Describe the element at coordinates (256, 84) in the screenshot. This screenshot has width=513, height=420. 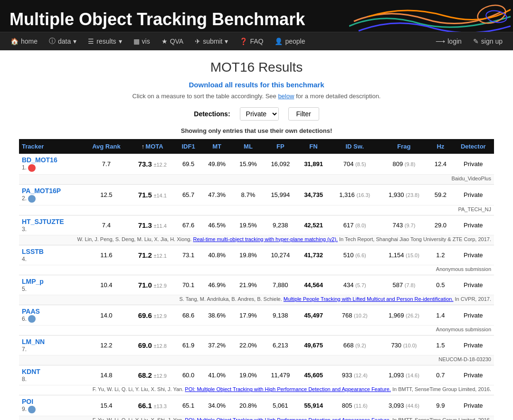
I see `download-section: Download all results for this benchmark` at that location.